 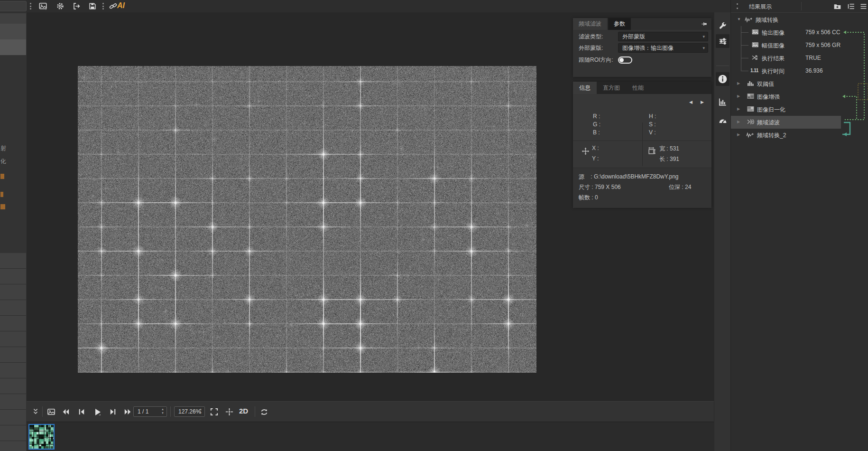 I want to click on tab-parameters: 参数, so click(x=619, y=24).